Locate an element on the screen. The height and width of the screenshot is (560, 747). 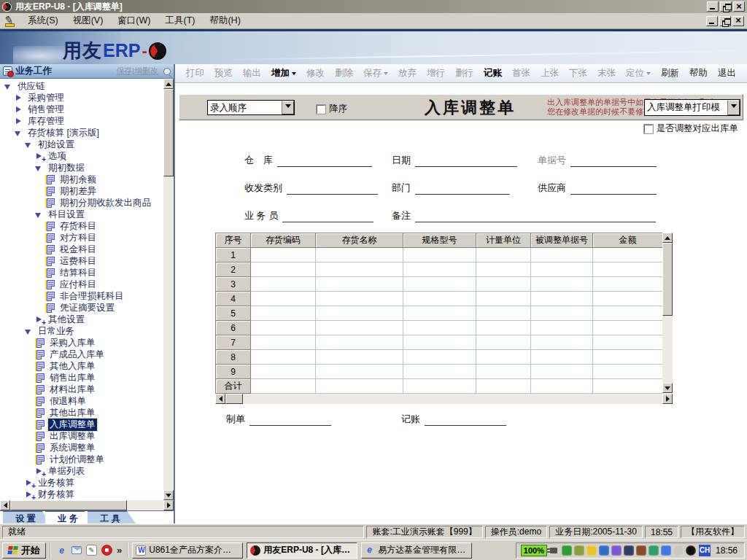
grid-vertical-scrollbar is located at coordinates (667, 313).